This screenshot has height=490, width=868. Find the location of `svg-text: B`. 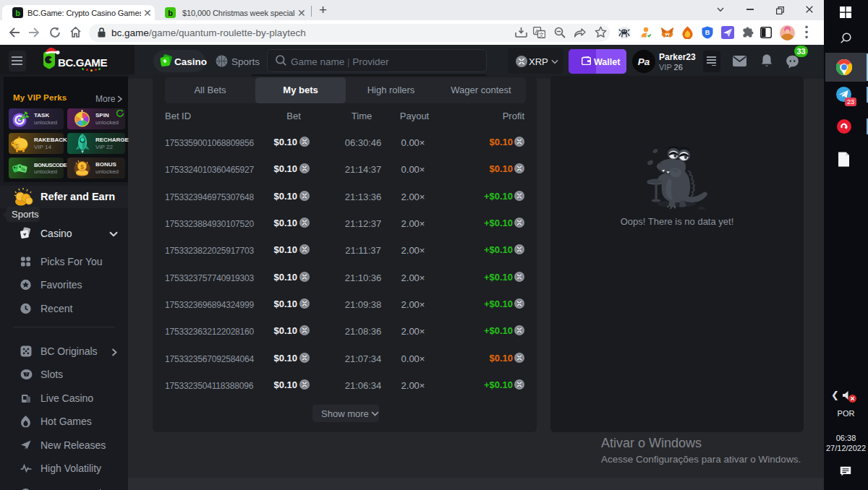

svg-text: B is located at coordinates (707, 33).